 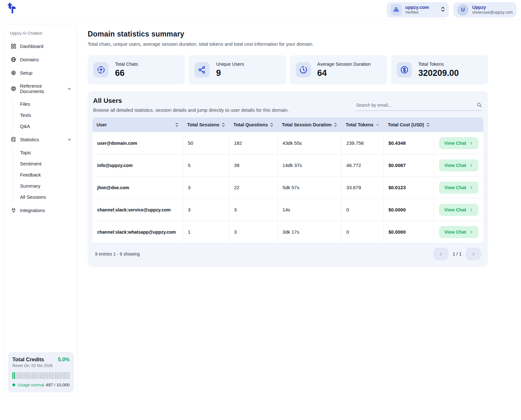 I want to click on col-header-user: User, so click(x=138, y=125).